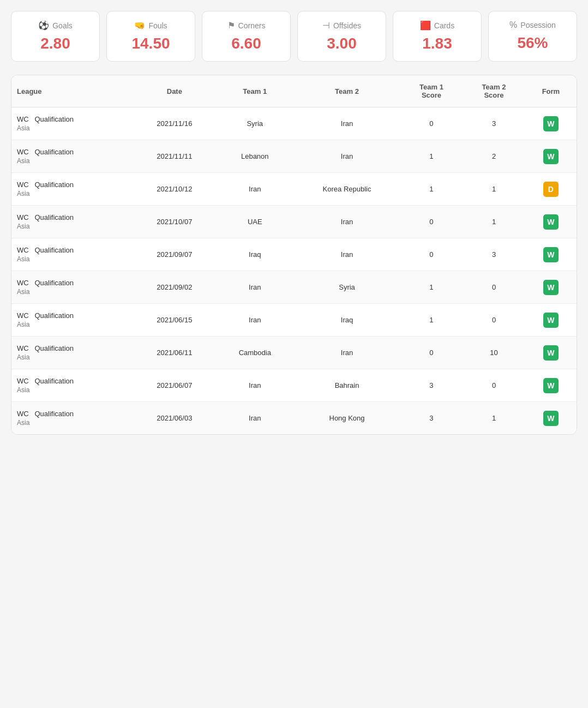 Image resolution: width=588 pixels, height=708 pixels. What do you see at coordinates (437, 44) in the screenshot?
I see `stat-value-cards: 1.83` at bounding box center [437, 44].